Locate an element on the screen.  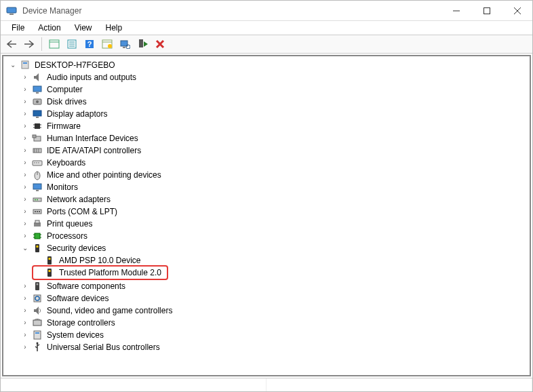
minimize-button is located at coordinates (456, 11).